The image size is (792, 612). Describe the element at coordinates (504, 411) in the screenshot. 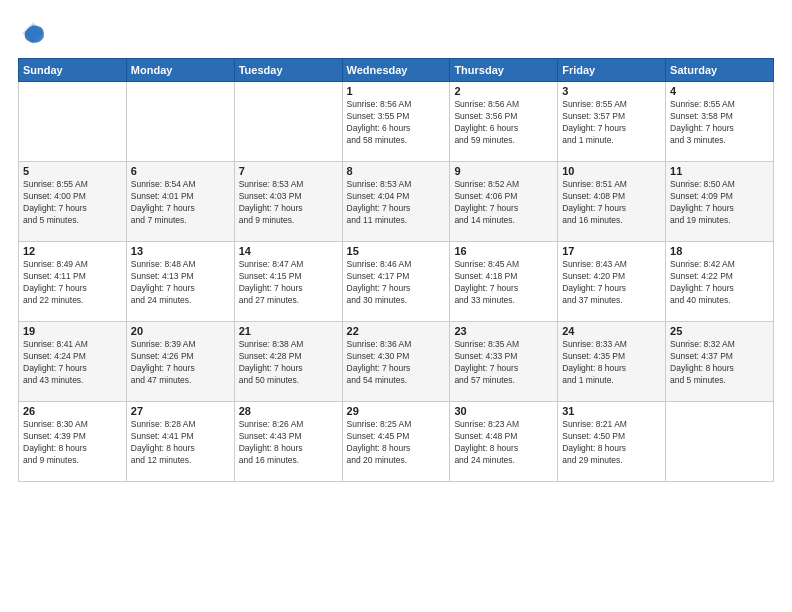

I see `day-number: 30` at that location.